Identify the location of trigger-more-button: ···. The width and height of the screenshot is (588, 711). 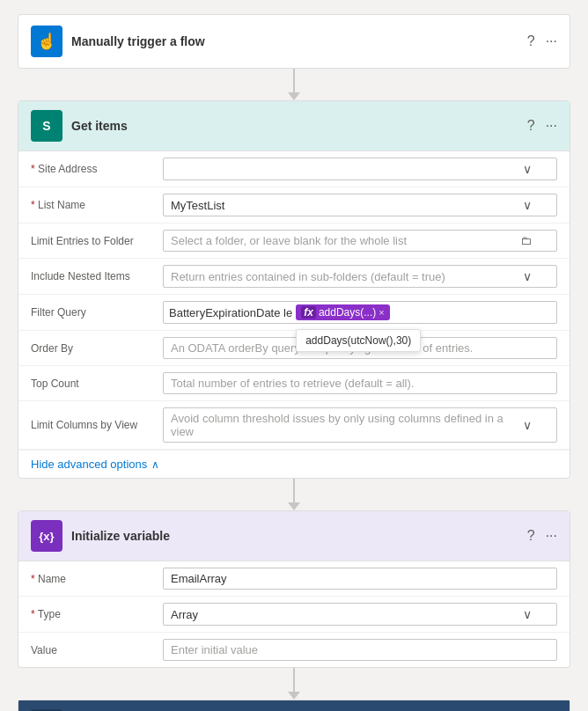
(551, 41).